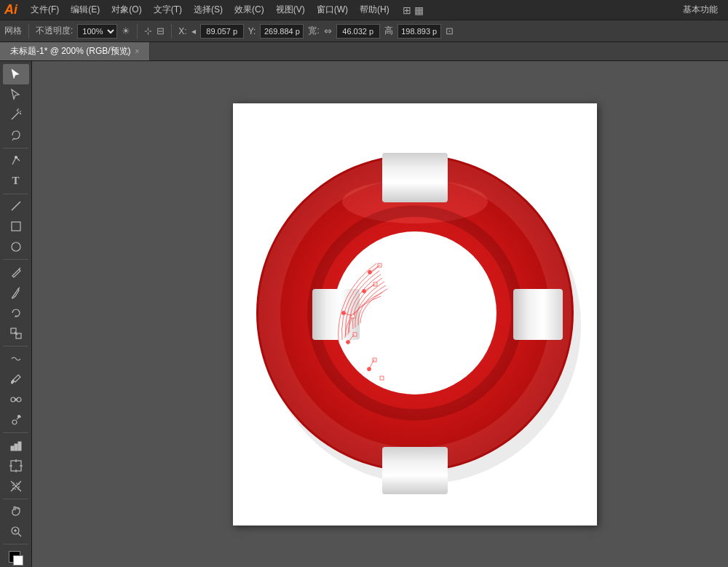 The width and height of the screenshot is (728, 567). I want to click on rotate-tool, so click(16, 313).